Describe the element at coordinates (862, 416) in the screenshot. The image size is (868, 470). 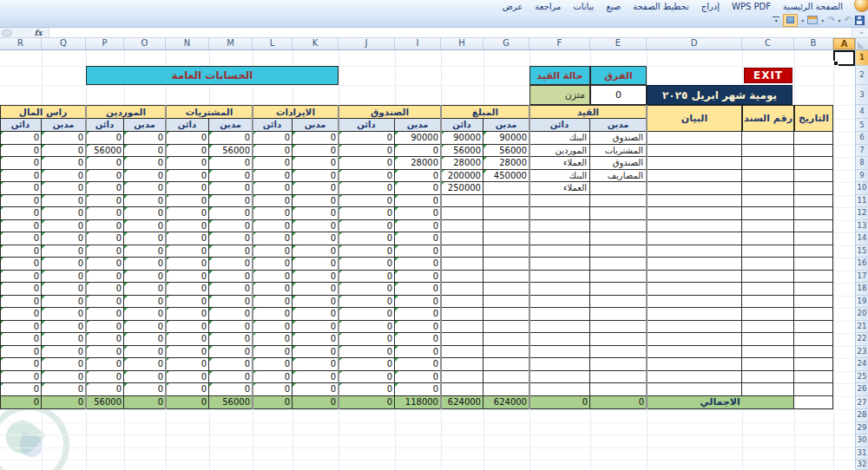
I see `row-header-28: 28` at that location.